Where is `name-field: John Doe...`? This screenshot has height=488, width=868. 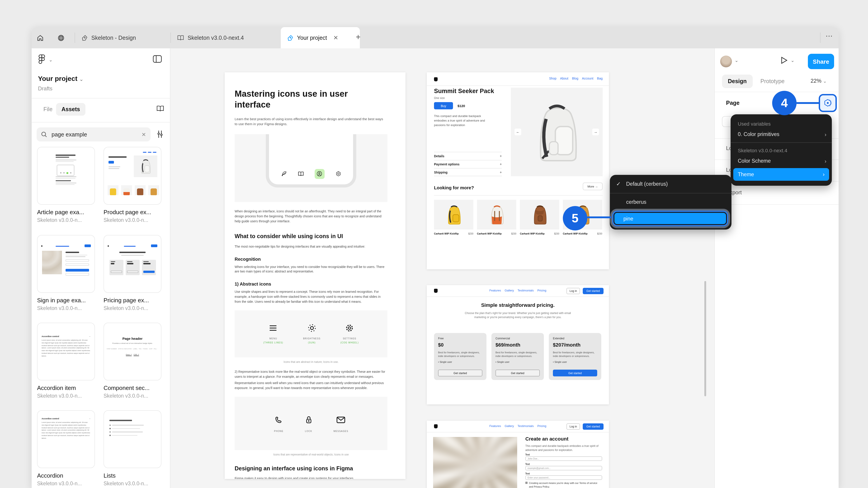 name-field: John Doe... is located at coordinates (564, 459).